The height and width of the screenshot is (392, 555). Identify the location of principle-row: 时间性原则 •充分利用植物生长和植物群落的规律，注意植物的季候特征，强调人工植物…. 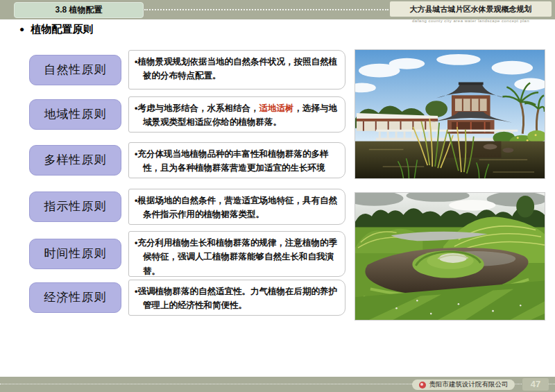
(187, 254).